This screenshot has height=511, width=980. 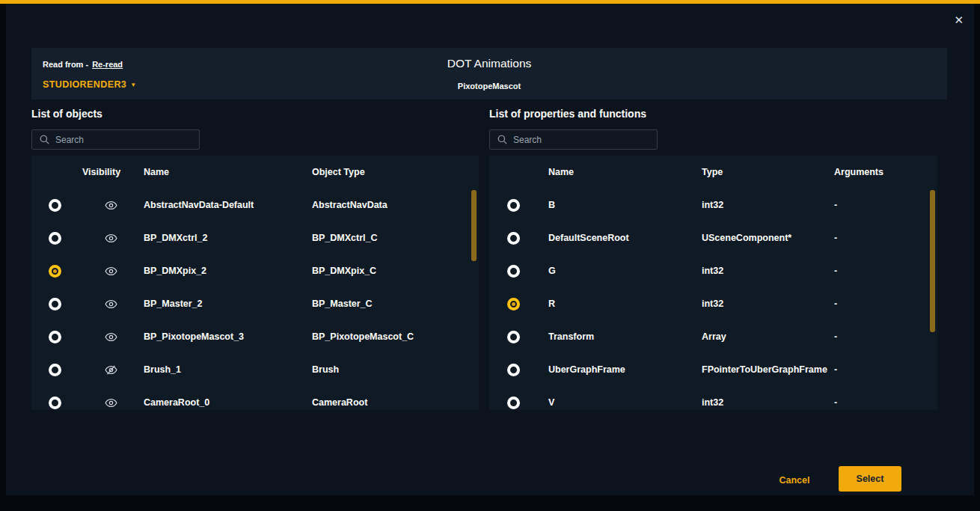 I want to click on object-name: BP_DMXpix_2, so click(x=227, y=271).